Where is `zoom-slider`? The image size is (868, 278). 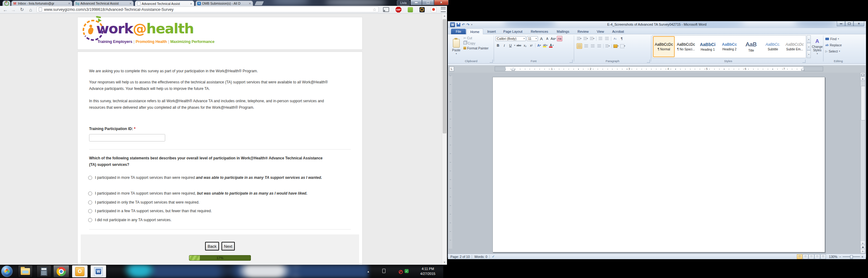 zoom-slider is located at coordinates (851, 257).